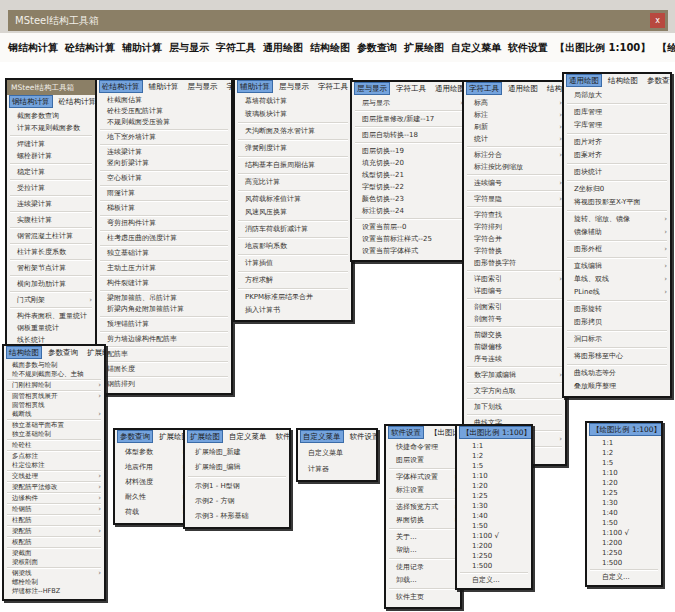  What do you see at coordinates (54, 446) in the screenshot?
I see `menu-item: 绘砼柱` at bounding box center [54, 446].